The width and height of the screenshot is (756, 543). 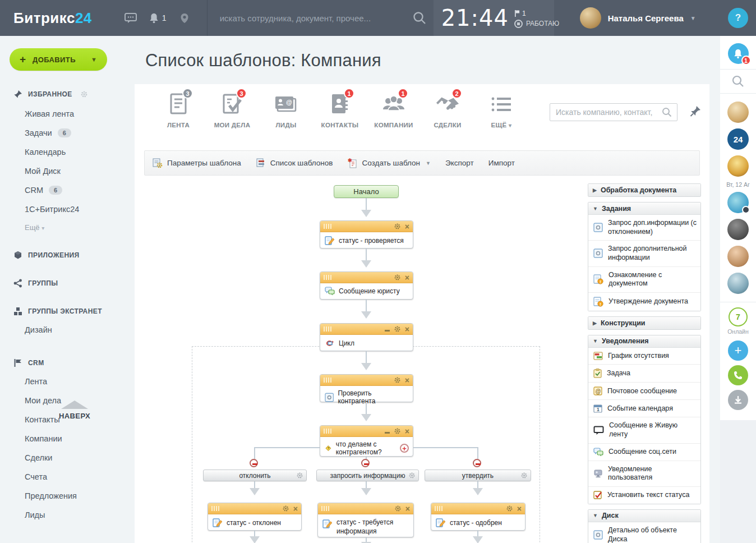 I want to click on import-button: Импорт, so click(x=501, y=163).